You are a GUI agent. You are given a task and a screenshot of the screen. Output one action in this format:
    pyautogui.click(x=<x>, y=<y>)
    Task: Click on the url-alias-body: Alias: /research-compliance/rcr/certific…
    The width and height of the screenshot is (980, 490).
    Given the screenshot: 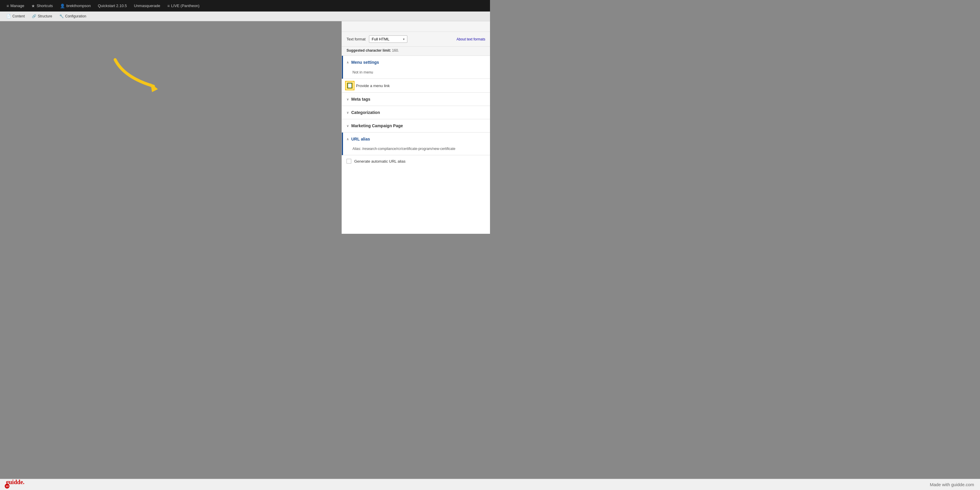 What is the action you would take?
    pyautogui.click(x=417, y=150)
    